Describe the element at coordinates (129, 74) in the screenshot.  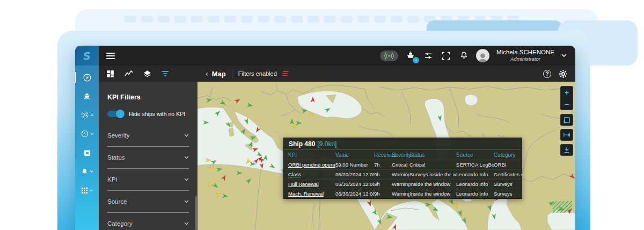
I see `trend-chart-icon` at that location.